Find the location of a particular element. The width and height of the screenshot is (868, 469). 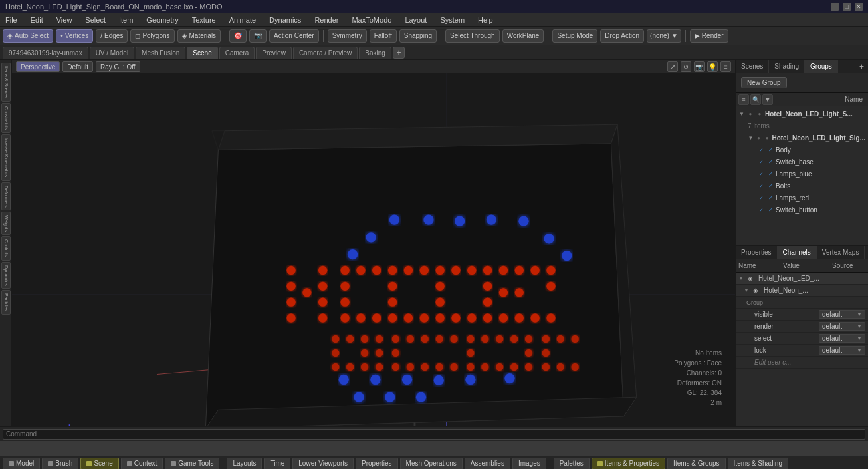

vertices-button: • Vertices is located at coordinates (74, 36).